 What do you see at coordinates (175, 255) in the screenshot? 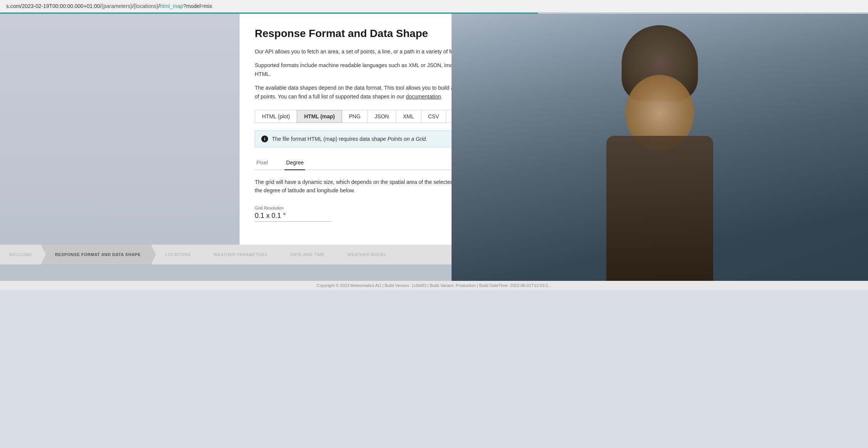
I see `step-locations: LOCATIONS` at bounding box center [175, 255].